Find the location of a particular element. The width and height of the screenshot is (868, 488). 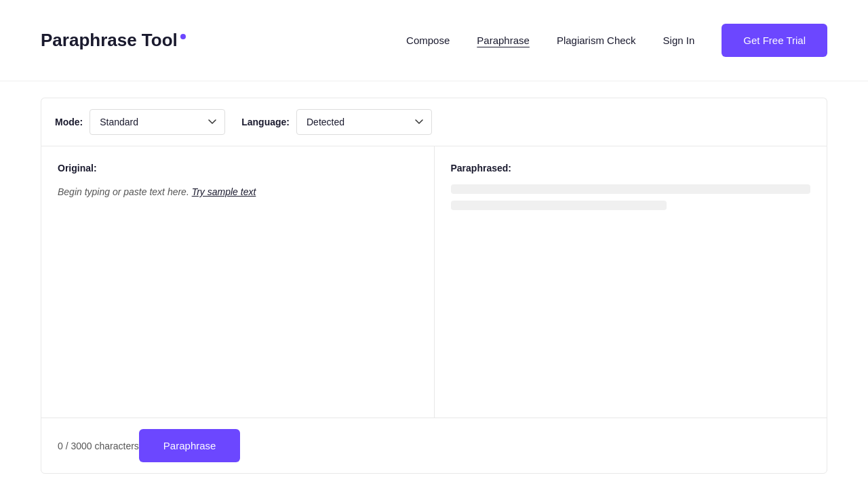

toolbar: Mode: Standard Fluency Formal Simple Cre… is located at coordinates (434, 122).